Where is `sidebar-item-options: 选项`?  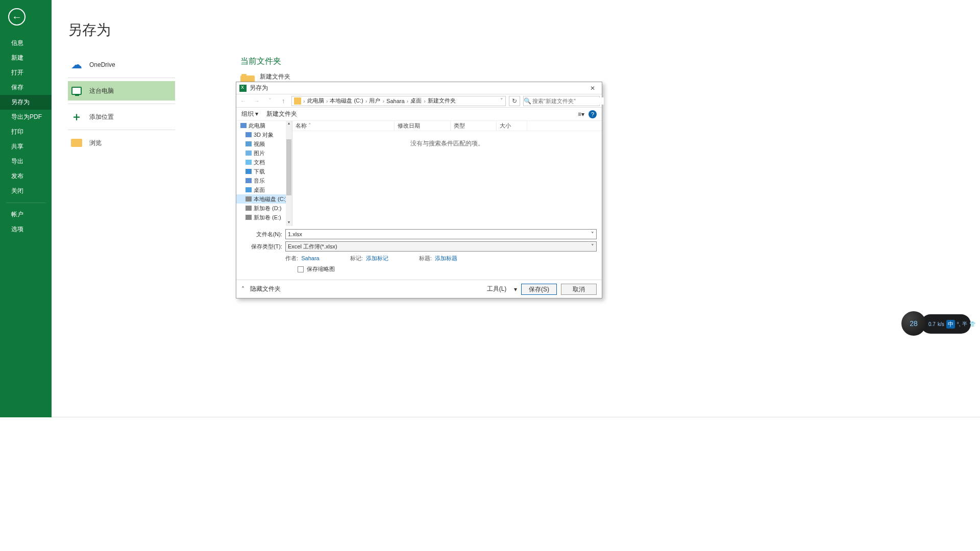 sidebar-item-options: 选项 is located at coordinates (26, 230).